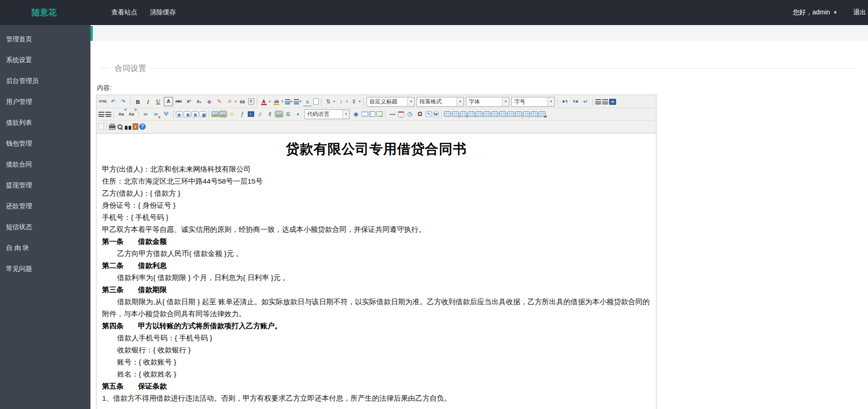 The height and width of the screenshot is (409, 868). What do you see at coordinates (209, 102) in the screenshot?
I see `eraser-icon: ◆` at bounding box center [209, 102].